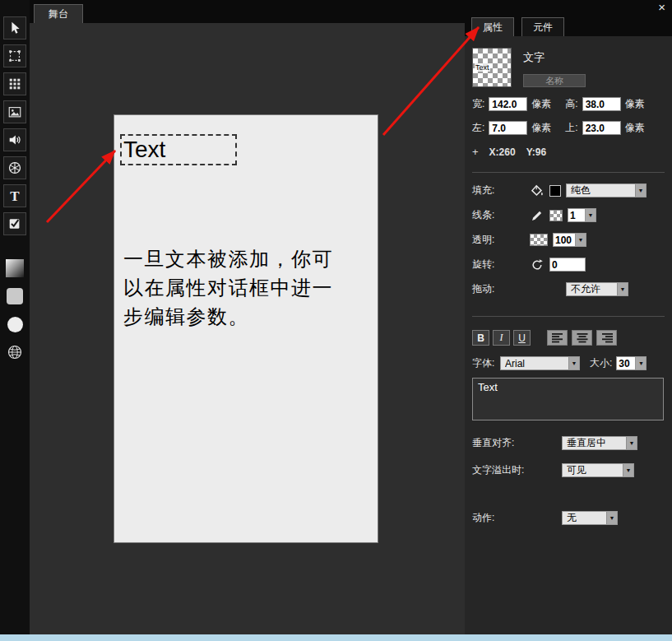 The height and width of the screenshot is (641, 672). Describe the element at coordinates (480, 337) in the screenshot. I see `bold-button: B` at that location.